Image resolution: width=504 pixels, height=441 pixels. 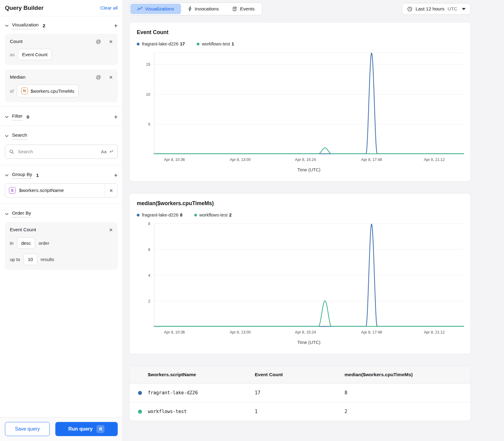 What do you see at coordinates (26, 243) in the screenshot?
I see `sort-direction-select: desc` at bounding box center [26, 243].